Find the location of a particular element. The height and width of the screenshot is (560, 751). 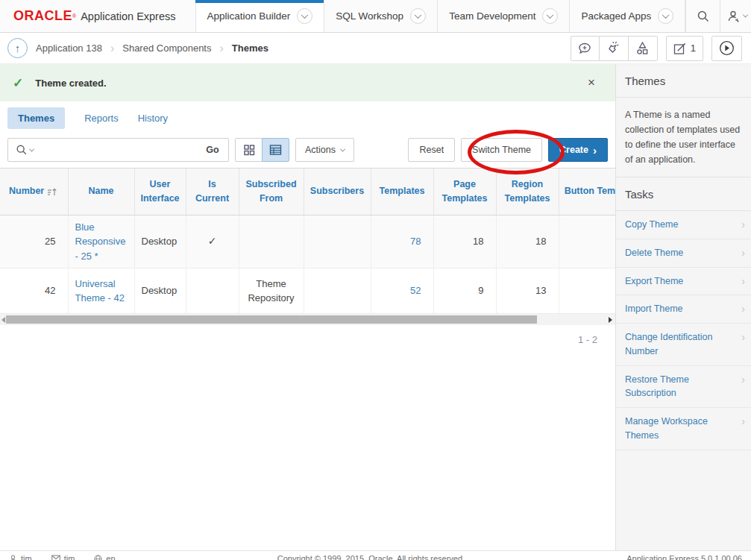

footer-workspace: tim is located at coordinates (63, 557).